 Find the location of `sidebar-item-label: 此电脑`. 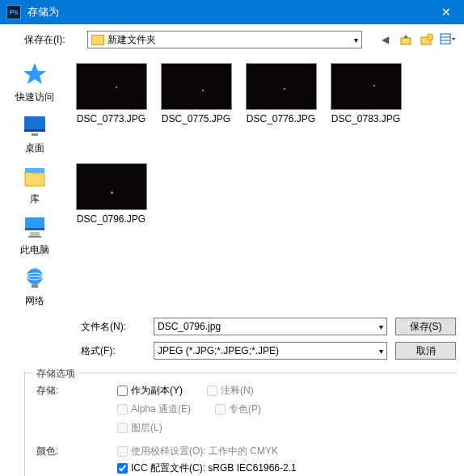

sidebar-item-label: 此电脑 is located at coordinates (35, 251).